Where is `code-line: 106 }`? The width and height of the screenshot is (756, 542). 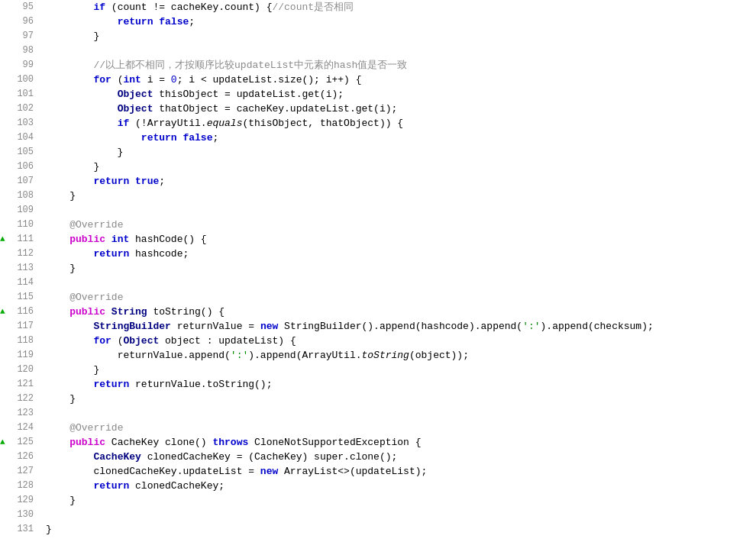
code-line: 106 } is located at coordinates (378, 166).